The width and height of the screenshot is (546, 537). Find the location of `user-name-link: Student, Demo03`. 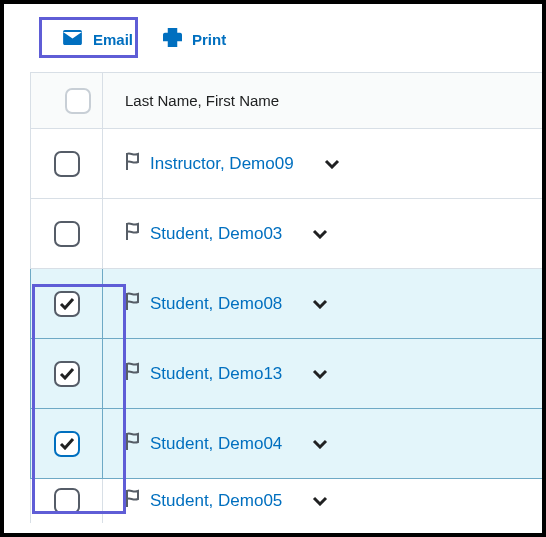

user-name-link: Student, Demo03 is located at coordinates (216, 234).